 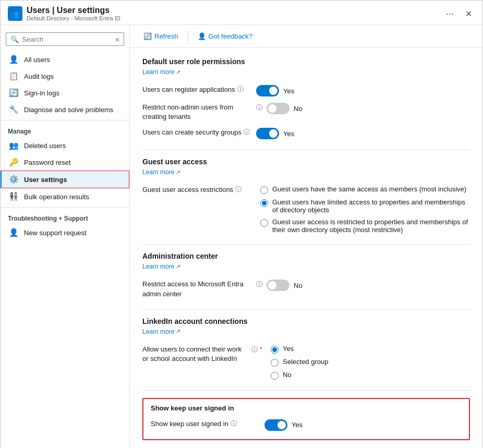 What do you see at coordinates (276, 425) in the screenshot?
I see `keep-signed-in-toggle` at bounding box center [276, 425].